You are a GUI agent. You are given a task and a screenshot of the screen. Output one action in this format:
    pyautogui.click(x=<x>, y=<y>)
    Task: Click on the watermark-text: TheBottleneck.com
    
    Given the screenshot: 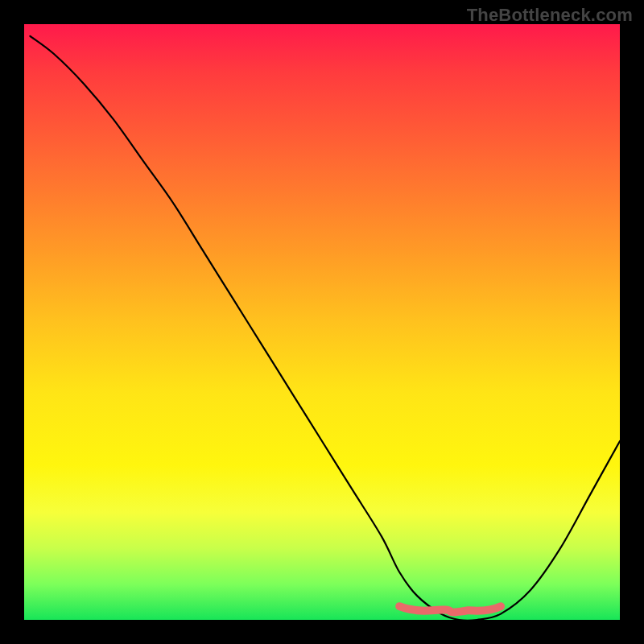 What is the action you would take?
    pyautogui.click(x=550, y=15)
    